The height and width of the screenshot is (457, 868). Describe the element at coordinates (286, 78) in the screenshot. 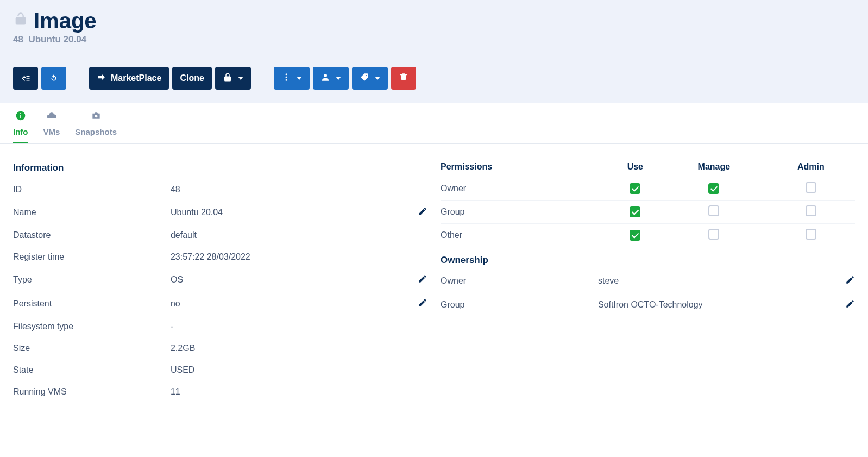

I see `vertical-dots-icon` at that location.